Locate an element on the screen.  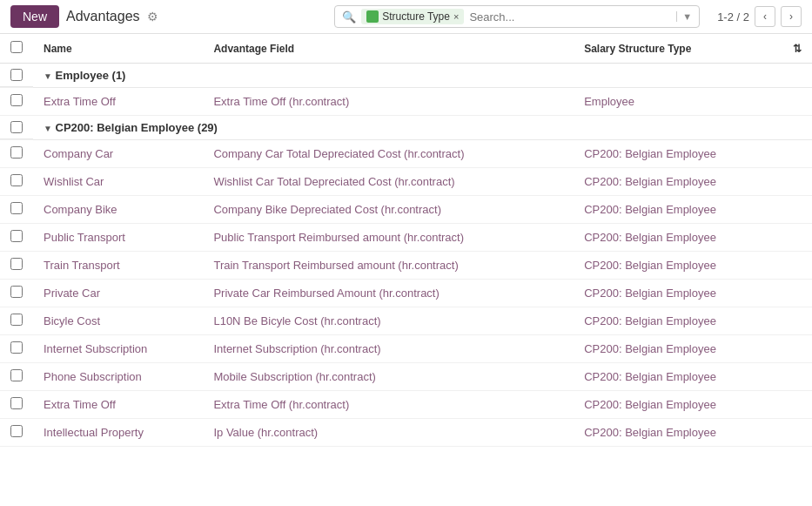
next-page-button: › is located at coordinates (791, 17).